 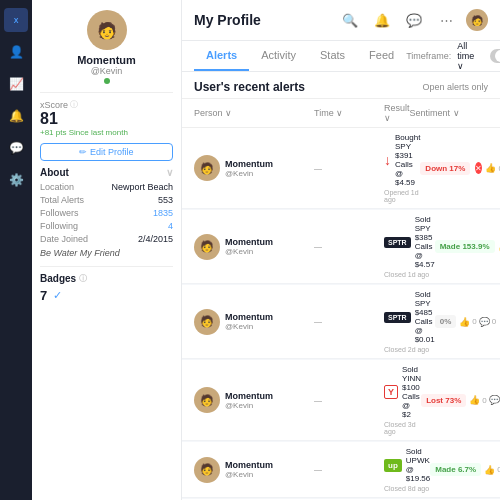 I want to click on result-trade: Y Sold YINN $100 Calls @ $2, so click(x=402, y=392).